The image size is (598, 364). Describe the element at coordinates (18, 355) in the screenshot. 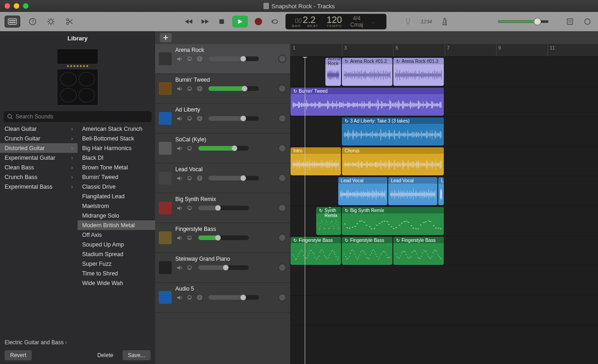

I see `revert-button: Revert` at that location.